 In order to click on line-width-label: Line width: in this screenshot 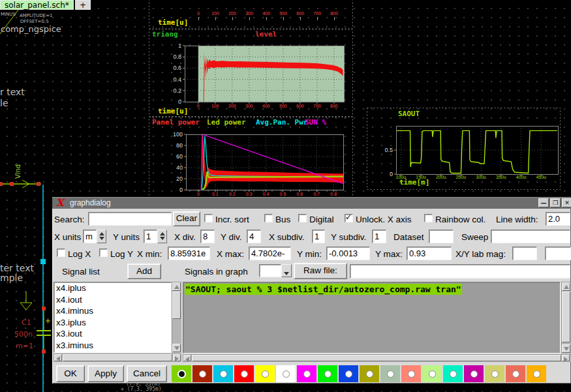, I will do `click(517, 219)`.